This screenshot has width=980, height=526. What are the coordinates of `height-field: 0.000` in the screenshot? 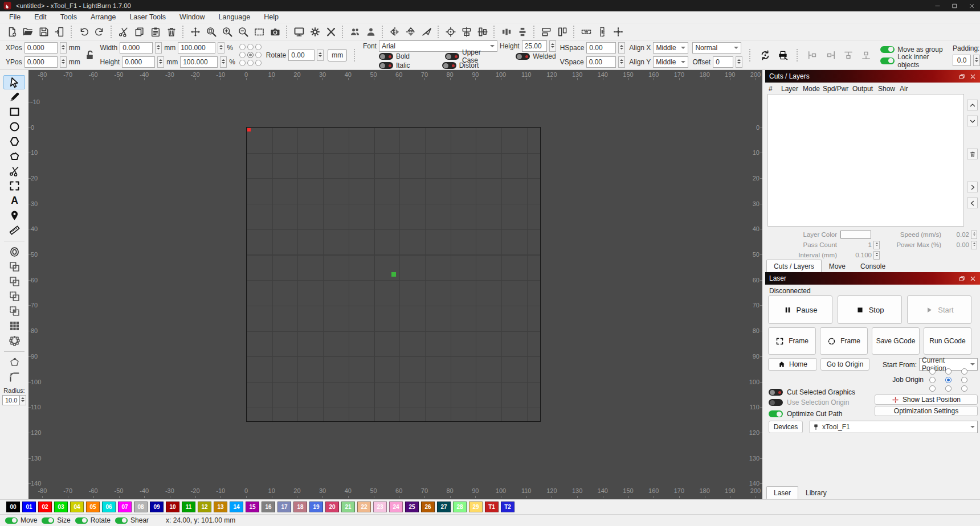 It's located at (138, 62).